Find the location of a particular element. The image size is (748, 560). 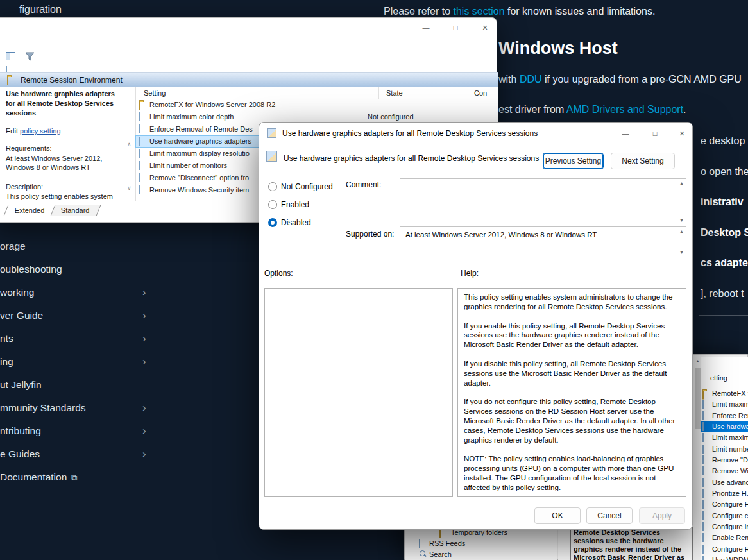

radio-enabled-label: Enabled is located at coordinates (295, 205).